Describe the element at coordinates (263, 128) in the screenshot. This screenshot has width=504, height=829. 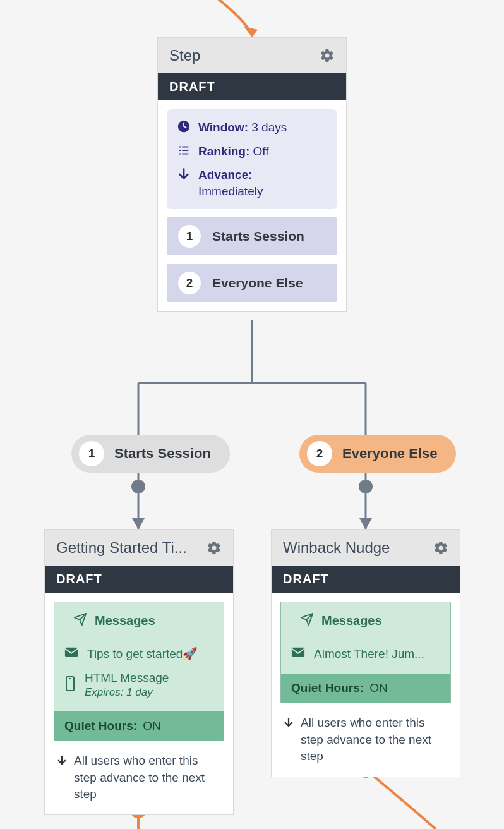
I see `window-text: Window: 3 days` at that location.